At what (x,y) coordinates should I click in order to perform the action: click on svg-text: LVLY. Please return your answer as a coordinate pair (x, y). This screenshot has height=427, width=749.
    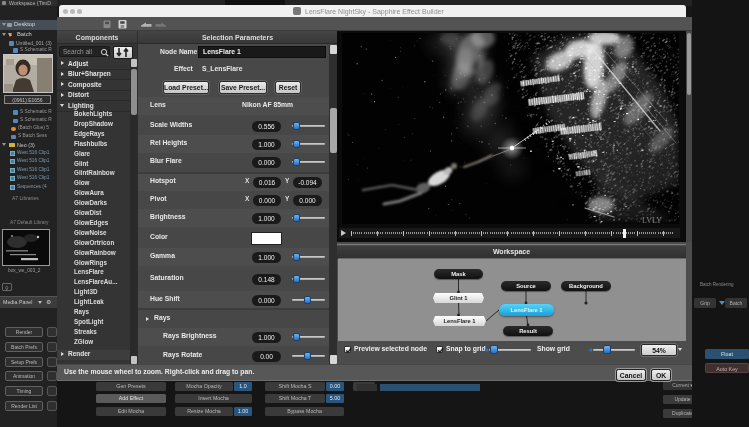
    Looking at the image, I should click on (652, 220).